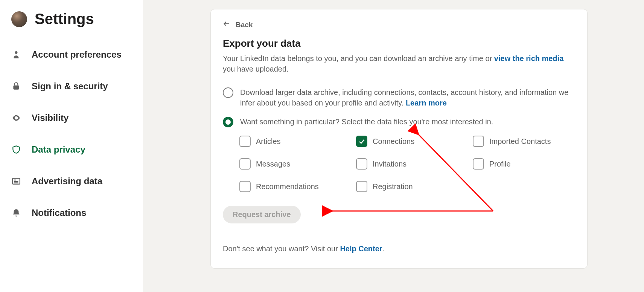  Describe the element at coordinates (72, 150) in the screenshot. I see `sidebar-item-data-privacy: Data privacy` at that location.